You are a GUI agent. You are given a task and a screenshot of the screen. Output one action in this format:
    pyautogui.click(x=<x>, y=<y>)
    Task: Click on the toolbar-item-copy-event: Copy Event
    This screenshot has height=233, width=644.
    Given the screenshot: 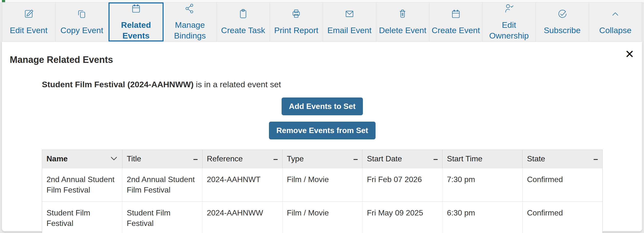 What is the action you would take?
    pyautogui.click(x=82, y=22)
    